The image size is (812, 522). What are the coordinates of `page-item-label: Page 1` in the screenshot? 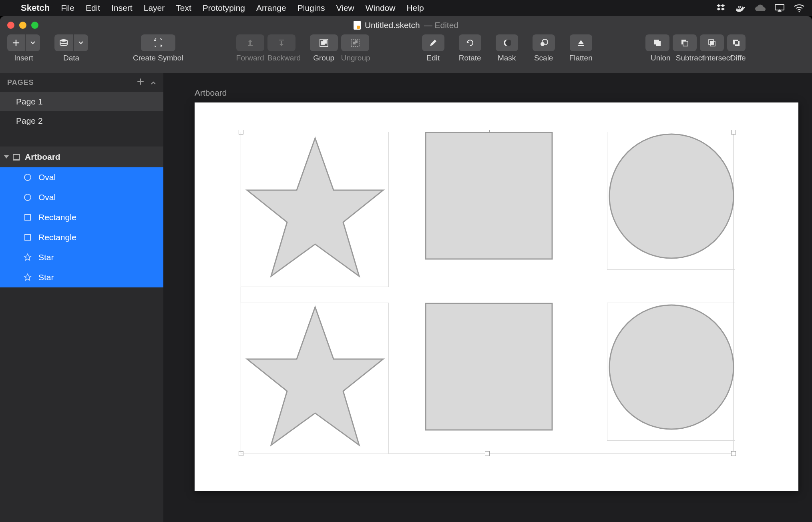 It's located at (30, 102).